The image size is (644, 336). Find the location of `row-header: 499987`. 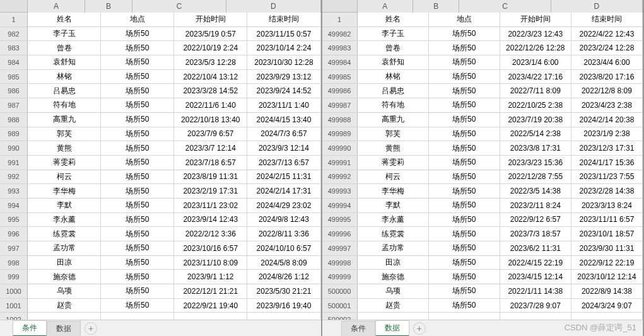

row-header: 499987 is located at coordinates (340, 105).